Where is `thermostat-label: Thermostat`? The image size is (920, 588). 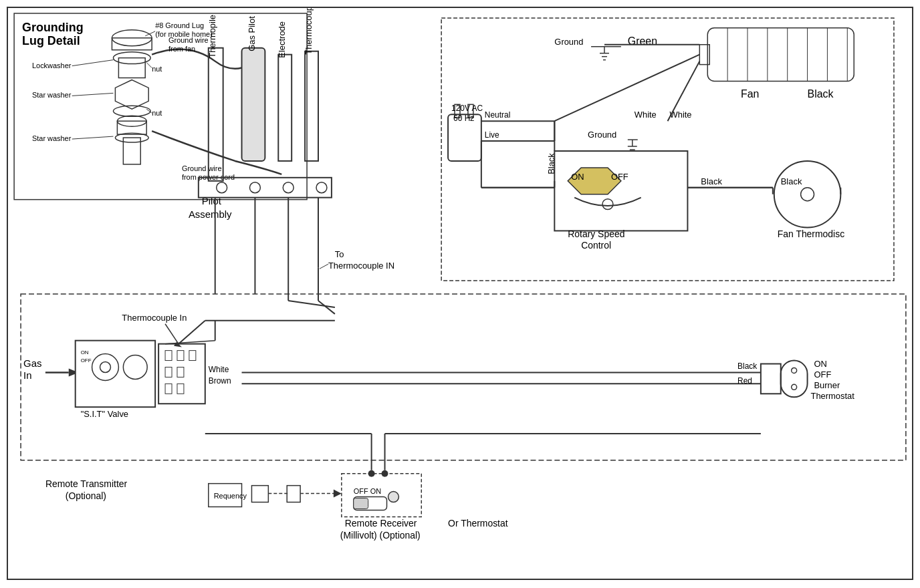 thermostat-label: Thermostat is located at coordinates (833, 396).